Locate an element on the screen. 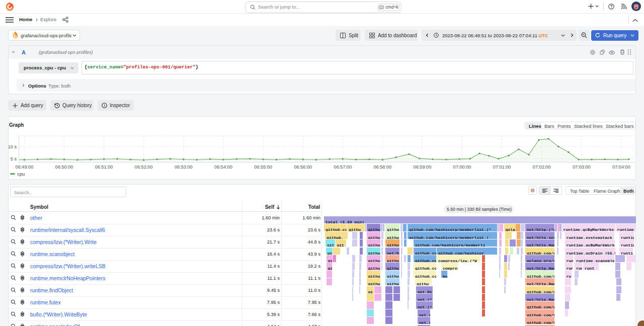  svg-text: 06:53:00 is located at coordinates (184, 167).